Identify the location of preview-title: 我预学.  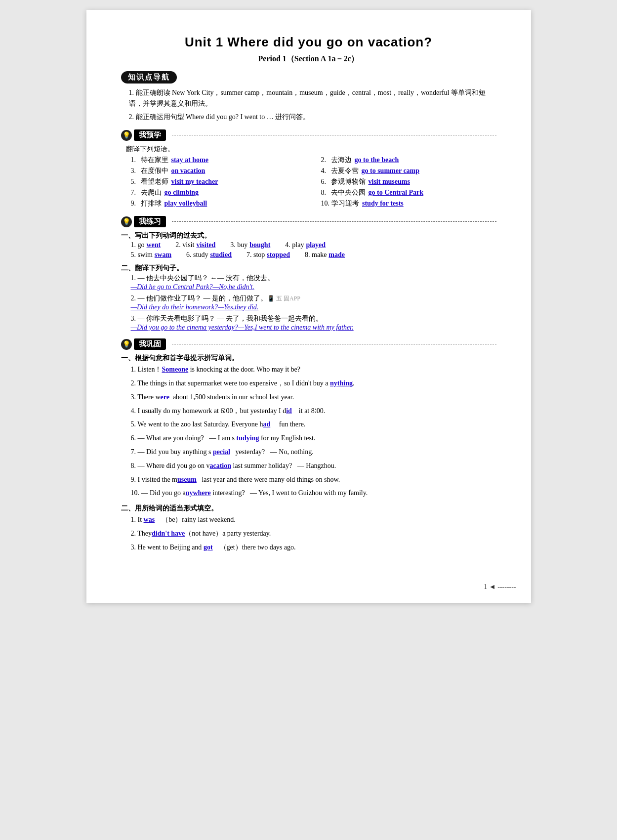
(150, 135).